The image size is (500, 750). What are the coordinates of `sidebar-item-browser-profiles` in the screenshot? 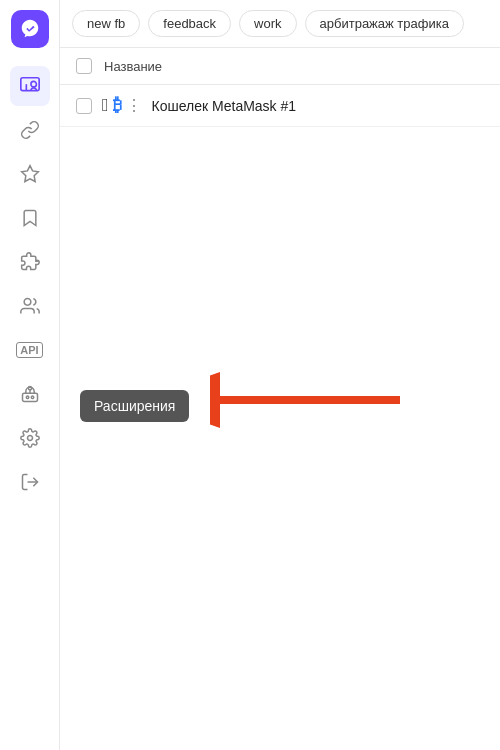 It's located at (30, 86).